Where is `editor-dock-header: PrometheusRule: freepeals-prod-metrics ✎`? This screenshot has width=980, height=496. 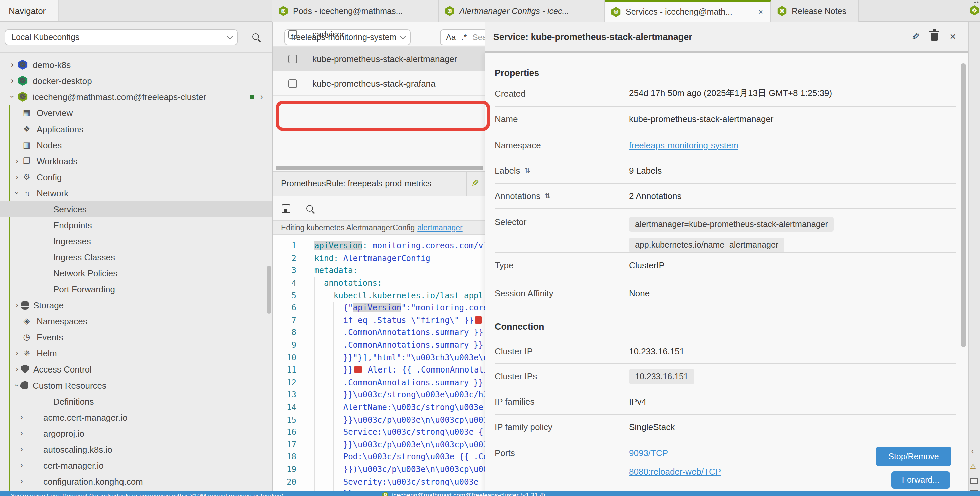
editor-dock-header: PrometheusRule: freepeals-prod-metrics ✎ is located at coordinates (379, 183).